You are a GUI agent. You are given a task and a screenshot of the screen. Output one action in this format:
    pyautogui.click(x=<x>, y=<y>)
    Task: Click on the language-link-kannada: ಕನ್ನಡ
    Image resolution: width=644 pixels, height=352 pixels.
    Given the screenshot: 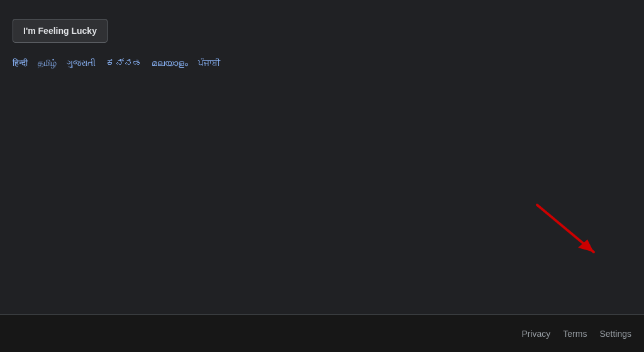 What is the action you would take?
    pyautogui.click(x=123, y=63)
    